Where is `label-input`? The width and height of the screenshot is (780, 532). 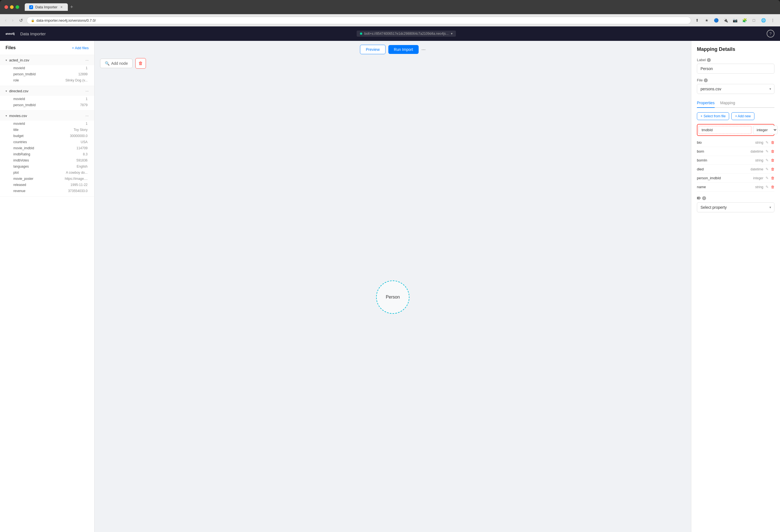
label-input is located at coordinates (736, 68).